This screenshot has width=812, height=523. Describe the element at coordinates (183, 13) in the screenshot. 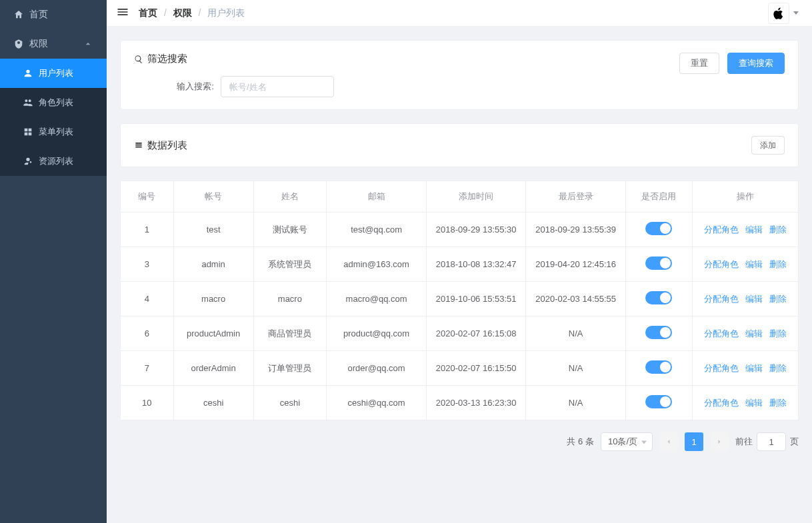

I see `breadcrumb-perm: 权限` at that location.